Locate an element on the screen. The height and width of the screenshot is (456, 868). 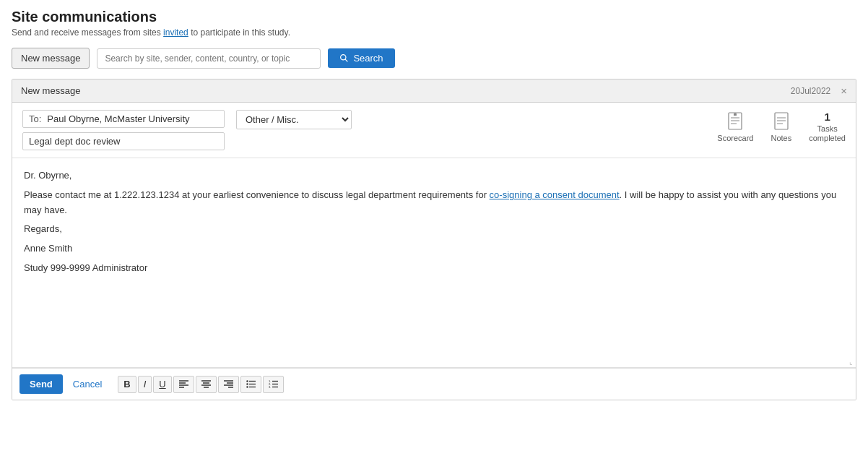
bullet-list-icon is located at coordinates (251, 384).